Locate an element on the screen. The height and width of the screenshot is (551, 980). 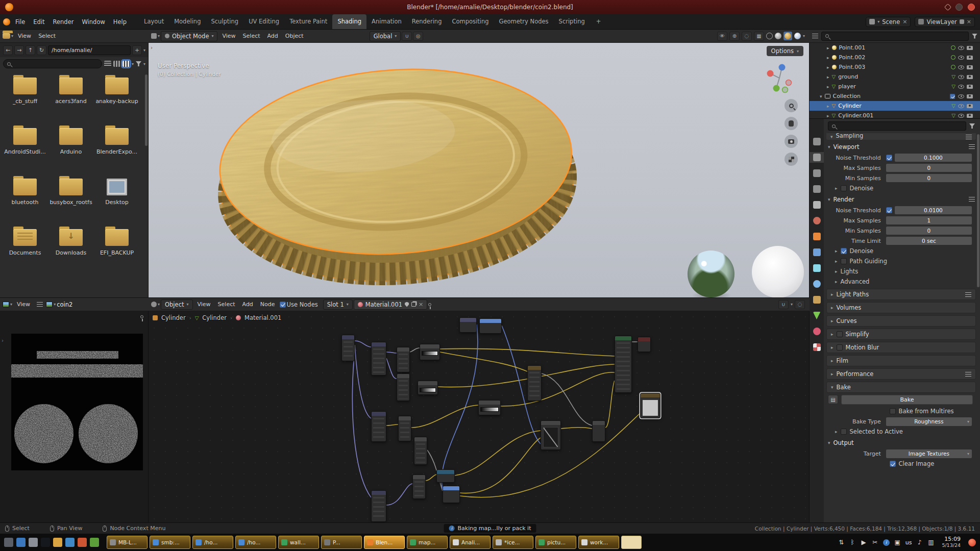
outliner-row: ▸▽player▽ is located at coordinates (895, 87).